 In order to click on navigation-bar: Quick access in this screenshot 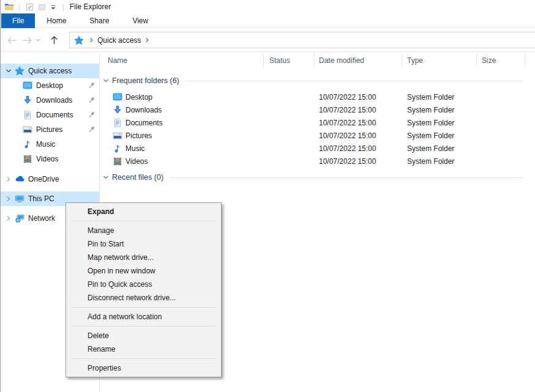, I will do `click(268, 40)`.